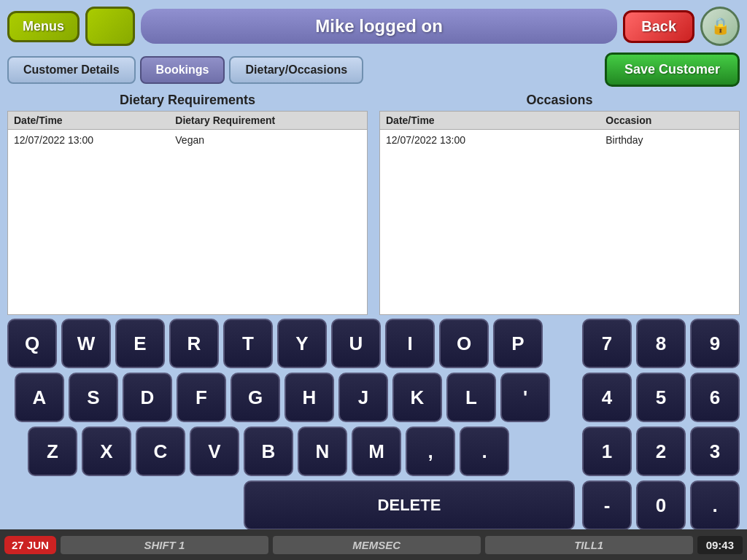 The width and height of the screenshot is (747, 560). Describe the element at coordinates (291, 397) in the screenshot. I see `key-row-2: A S D F G H J K L '` at that location.